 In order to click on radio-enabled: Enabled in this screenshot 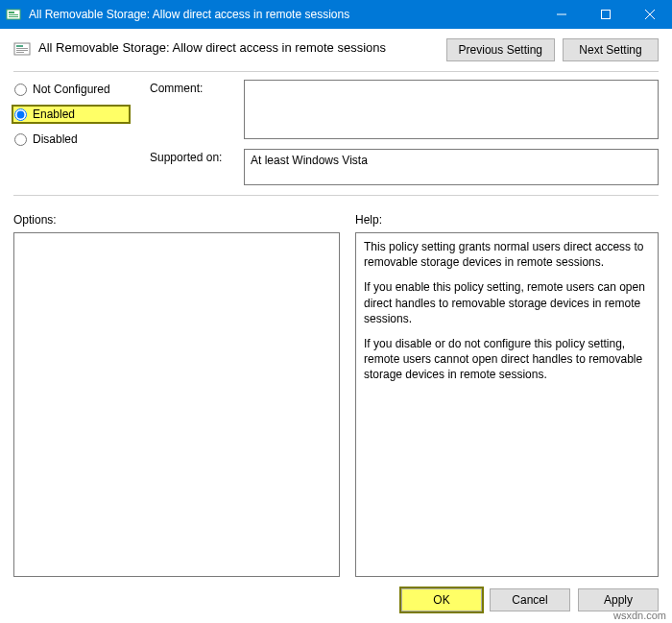, I will do `click(71, 114)`.